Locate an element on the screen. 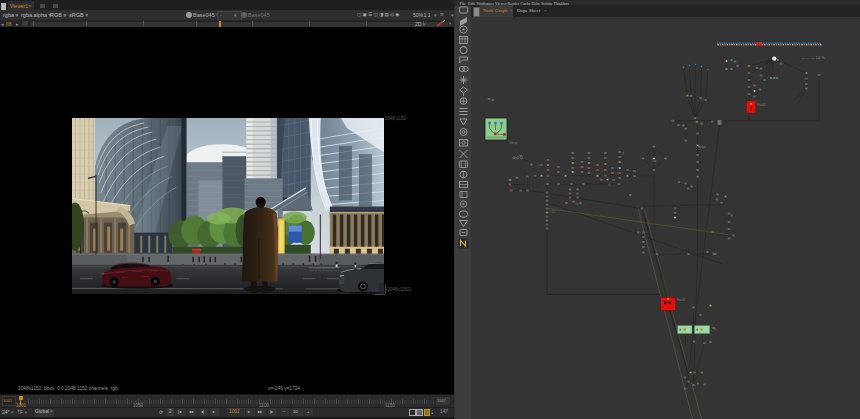  svg-text: Read1 is located at coordinates (682, 300).